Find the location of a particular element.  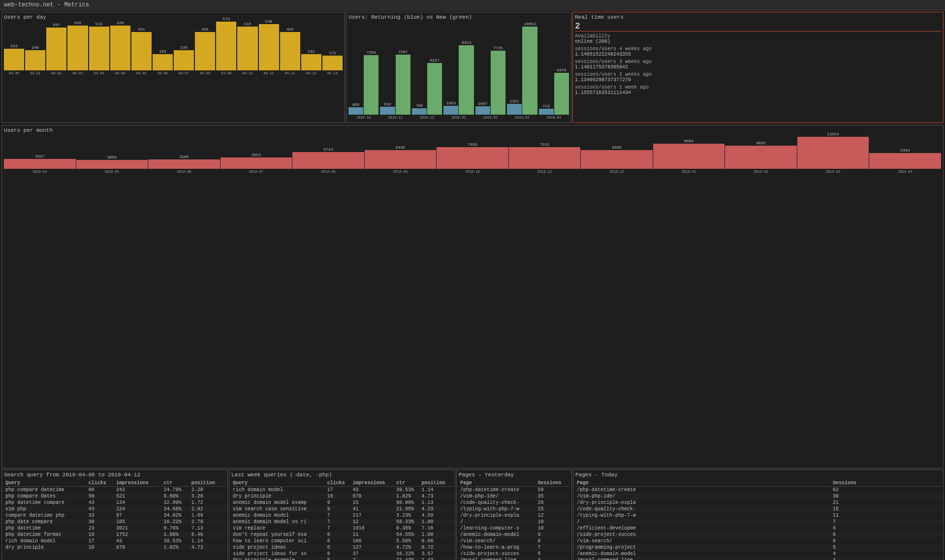

table-row: php datetime2330210.76%7.13 is located at coordinates (115, 529).